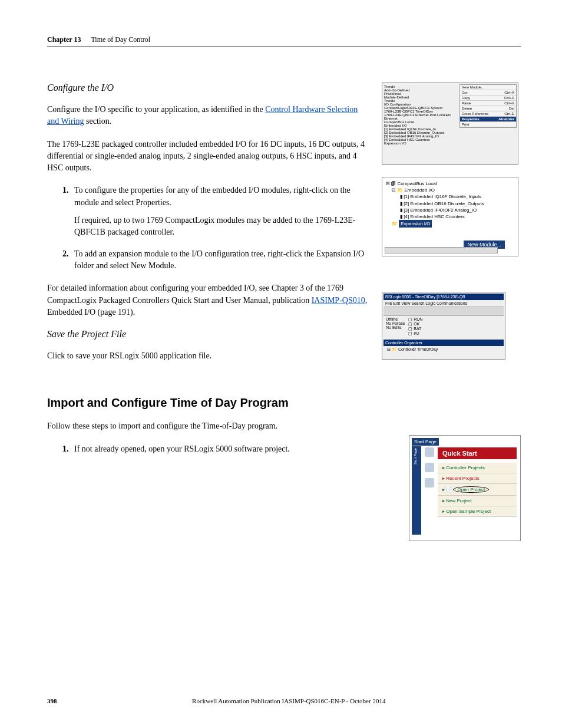 Image resolution: width=562 pixels, height=728 pixels. What do you see at coordinates (429, 467) in the screenshot?
I see `doc-icon` at bounding box center [429, 467].